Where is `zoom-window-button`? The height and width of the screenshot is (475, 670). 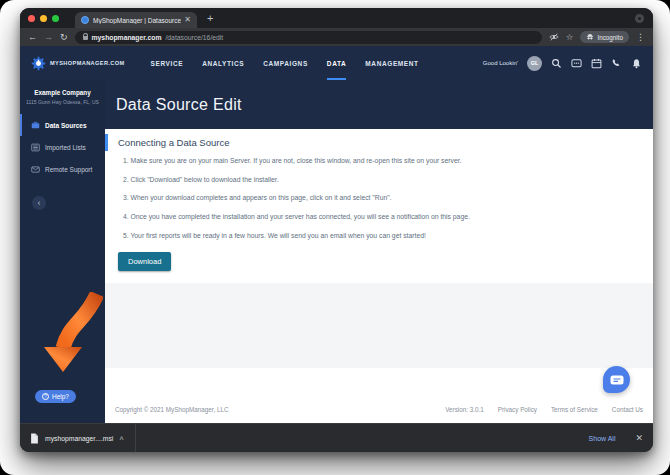 zoom-window-button is located at coordinates (56, 18).